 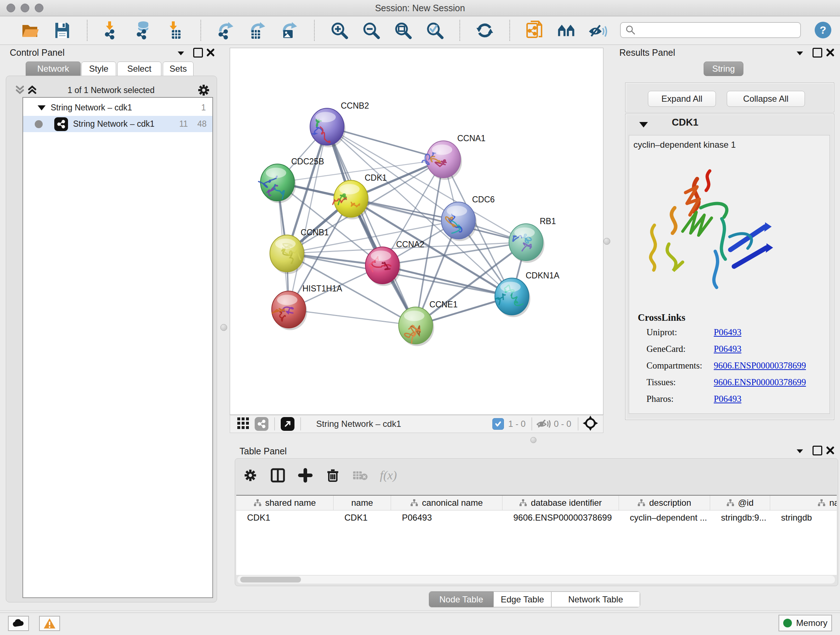 What do you see at coordinates (523, 600) in the screenshot?
I see `tab-edge-table: Edge Table` at bounding box center [523, 600].